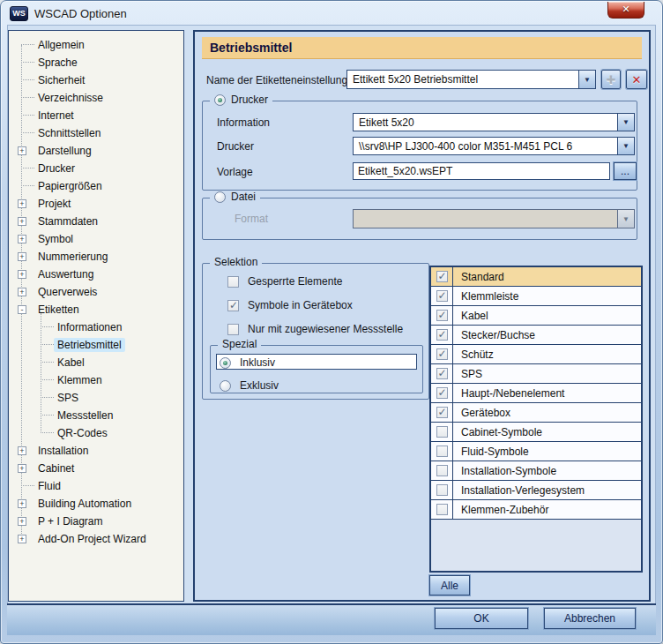 Image resolution: width=663 pixels, height=644 pixels. What do you see at coordinates (96, 274) in the screenshot?
I see `tree-item: + Auswertung` at bounding box center [96, 274].